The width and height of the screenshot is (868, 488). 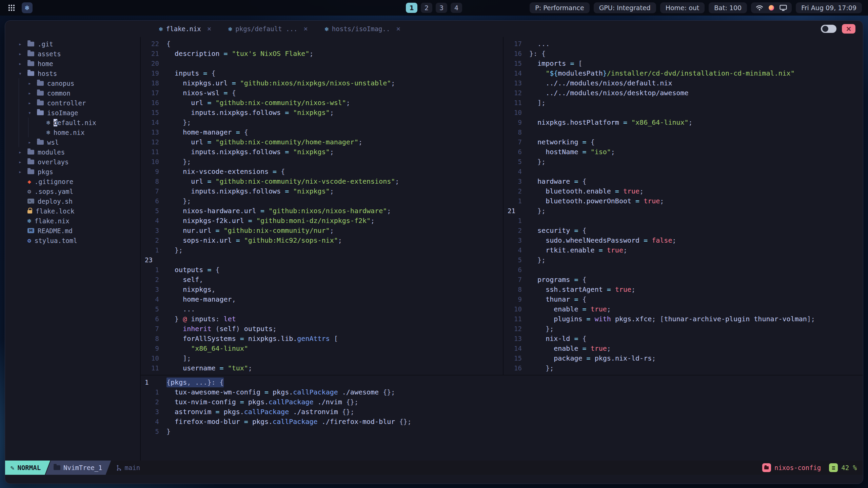 What do you see at coordinates (119, 468) in the screenshot?
I see `git-branch-icon` at bounding box center [119, 468].